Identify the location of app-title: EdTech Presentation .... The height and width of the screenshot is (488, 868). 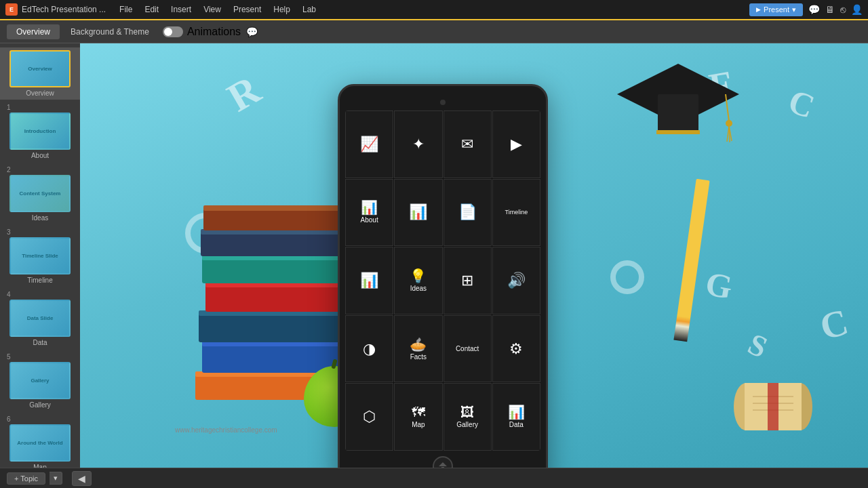
(64, 9).